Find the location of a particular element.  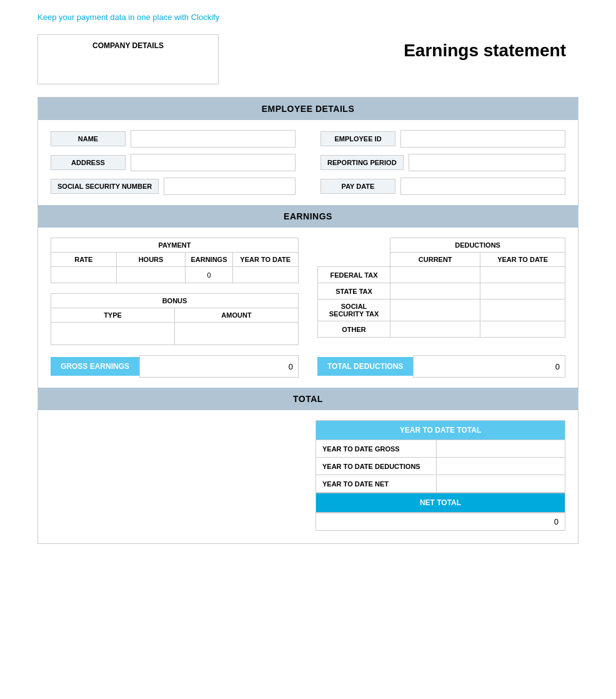

payment-table: PAYMENT RATE HOURS EARNINGS YEAR TO DATE is located at coordinates (175, 260).